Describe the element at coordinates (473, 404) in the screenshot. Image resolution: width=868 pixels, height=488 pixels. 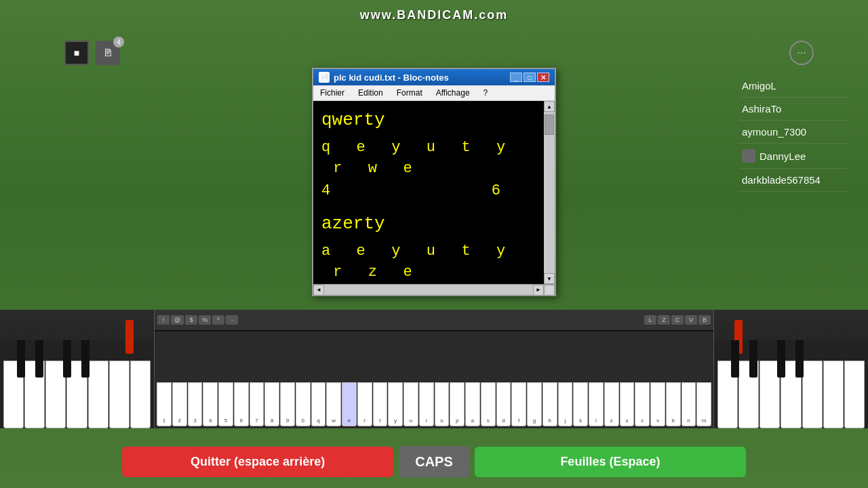
I see `key-a: a` at that location.